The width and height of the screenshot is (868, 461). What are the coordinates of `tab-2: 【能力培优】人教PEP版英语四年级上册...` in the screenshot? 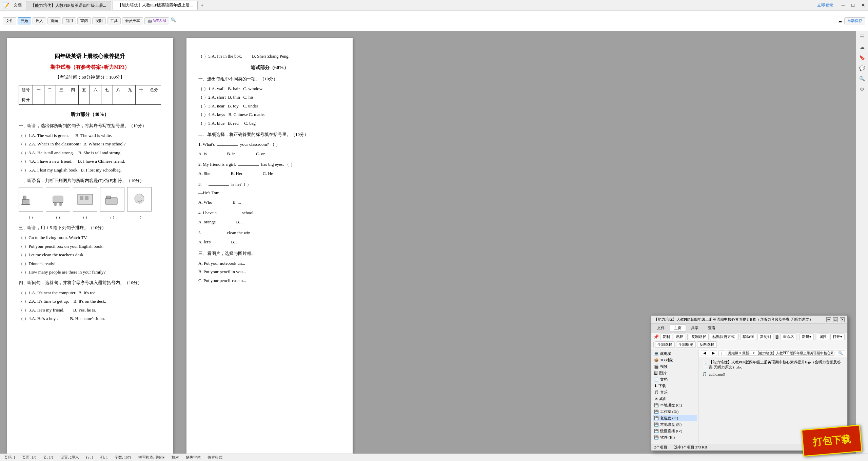 It's located at (155, 5).